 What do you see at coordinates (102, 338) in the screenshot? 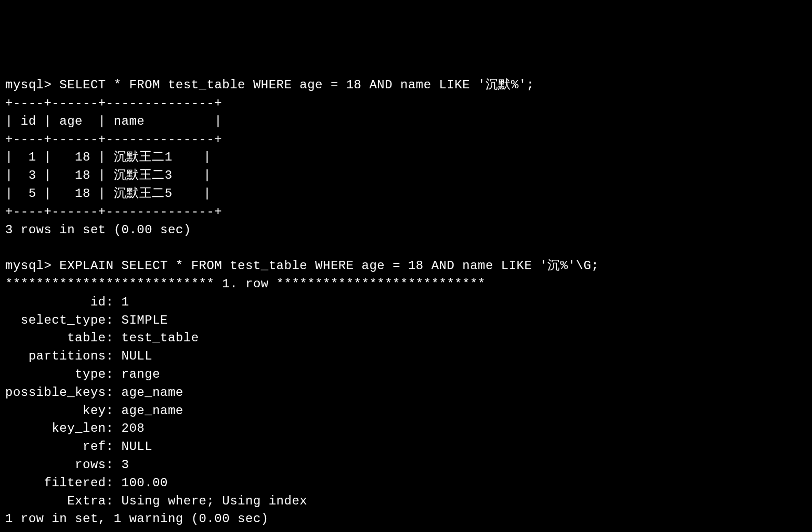
I see `explain-field: table: test_table` at bounding box center [102, 338].